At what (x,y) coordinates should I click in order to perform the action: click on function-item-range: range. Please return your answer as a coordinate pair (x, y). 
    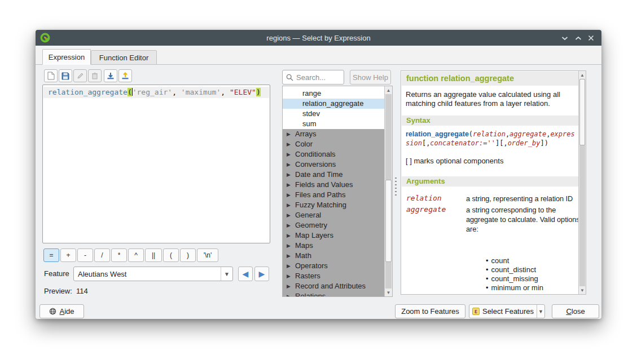
    Looking at the image, I should click on (333, 94).